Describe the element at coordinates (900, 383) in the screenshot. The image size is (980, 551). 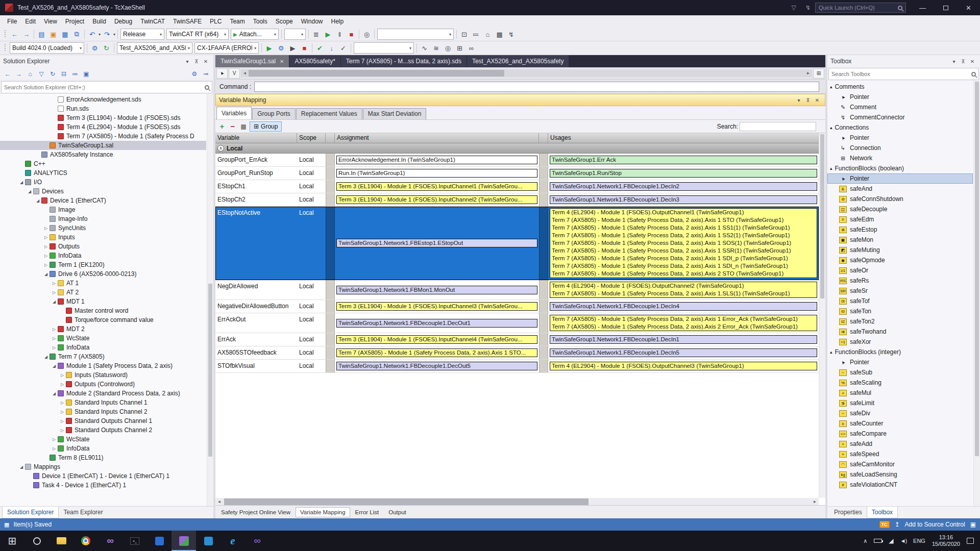
I see `toolbox-item-safescaling: %safeScaling` at that location.